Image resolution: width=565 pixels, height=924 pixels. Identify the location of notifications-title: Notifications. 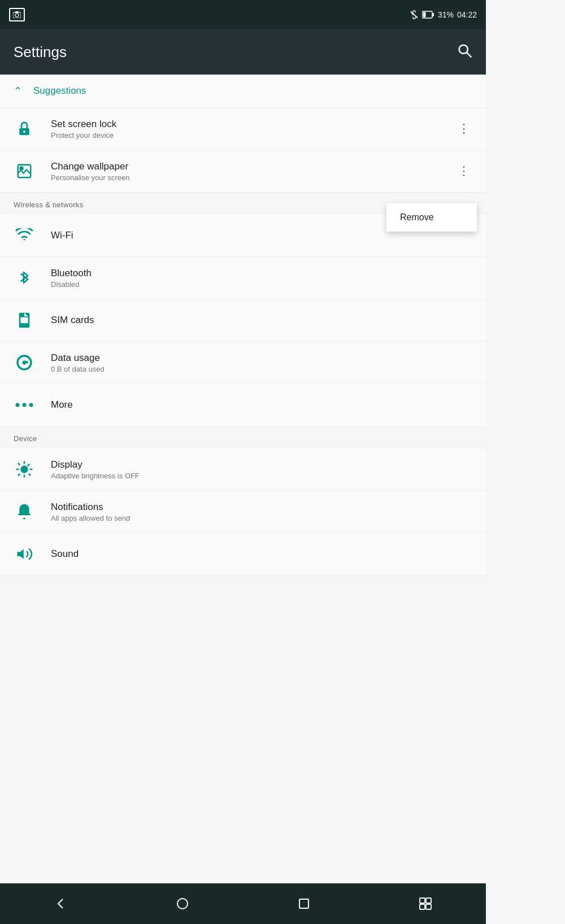
(262, 507).